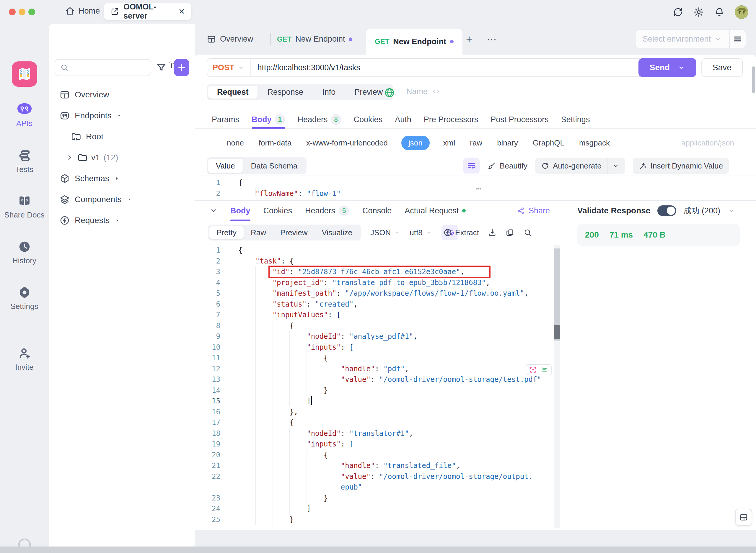 This screenshot has width=756, height=553. Describe the element at coordinates (269, 120) in the screenshot. I see `section-body: Body 1` at that location.